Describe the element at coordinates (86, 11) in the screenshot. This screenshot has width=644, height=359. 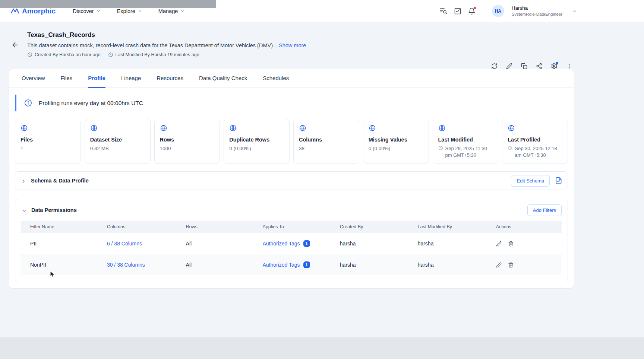
I see `nav-item-discover: Discover` at that location.